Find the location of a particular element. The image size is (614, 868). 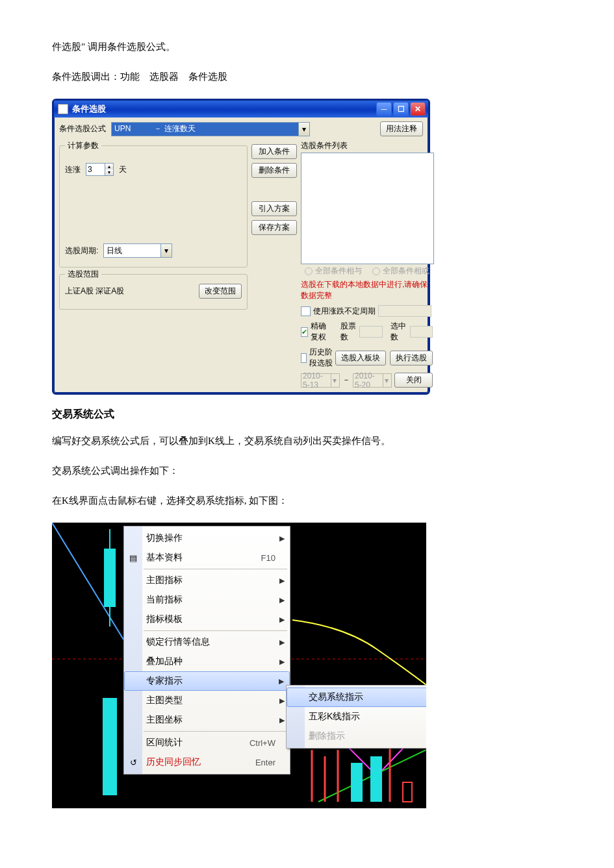

formula-label: 条件选股公式 is located at coordinates (83, 129).